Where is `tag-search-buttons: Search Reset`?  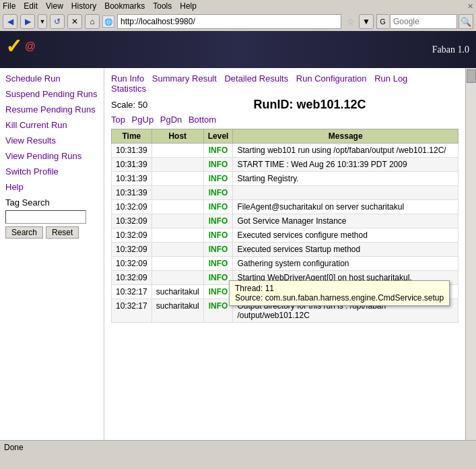 tag-search-buttons: Search Reset is located at coordinates (52, 232).